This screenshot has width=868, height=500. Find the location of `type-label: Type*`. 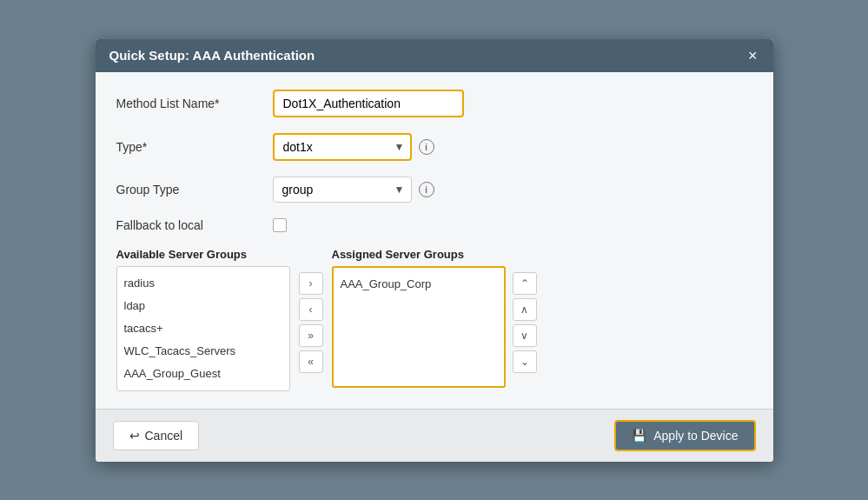

type-label: Type* is located at coordinates (195, 147).